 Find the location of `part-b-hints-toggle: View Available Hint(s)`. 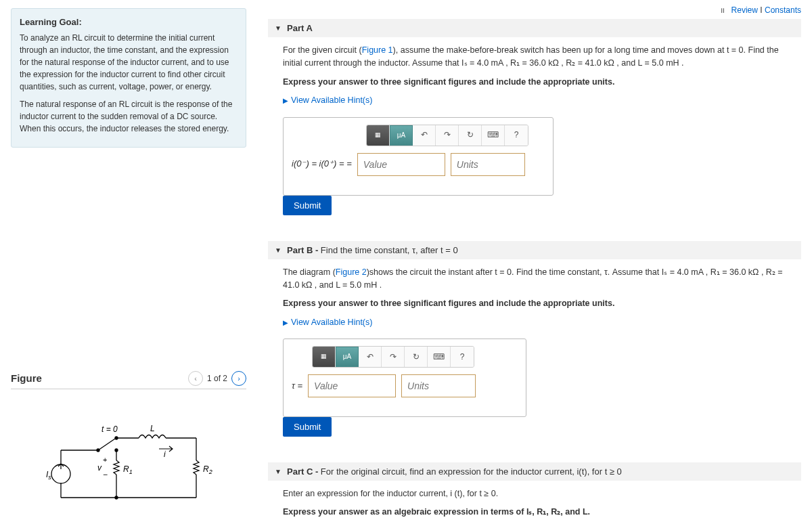

part-b-hints-toggle: View Available Hint(s) is located at coordinates (535, 322).